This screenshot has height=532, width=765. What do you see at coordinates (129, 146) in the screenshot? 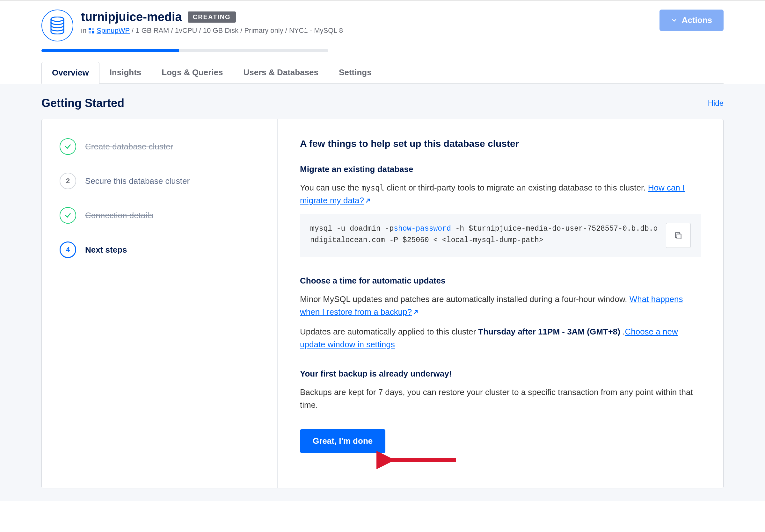
I see `step-label: Create database cluster` at bounding box center [129, 146].